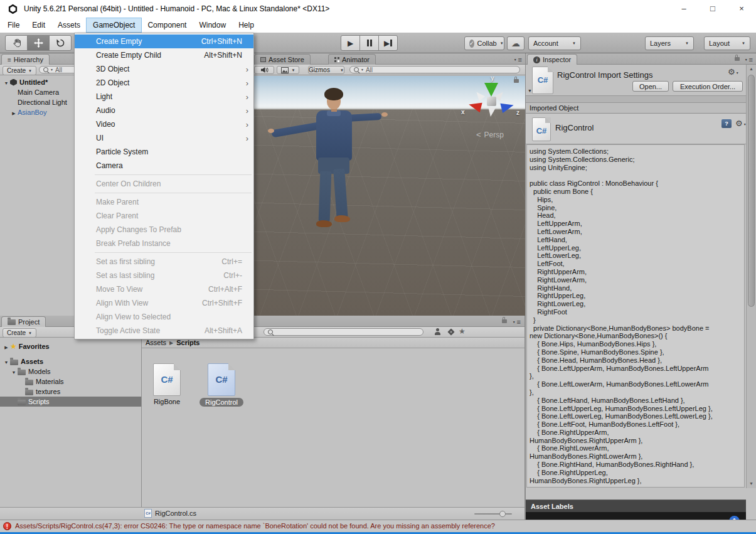  Describe the element at coordinates (435, 70) in the screenshot. I see `scene-search-input: ▼ All` at that location.